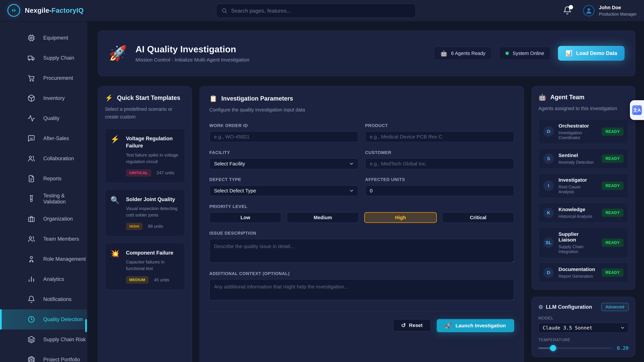  I want to click on agent-avatar: O, so click(548, 131).